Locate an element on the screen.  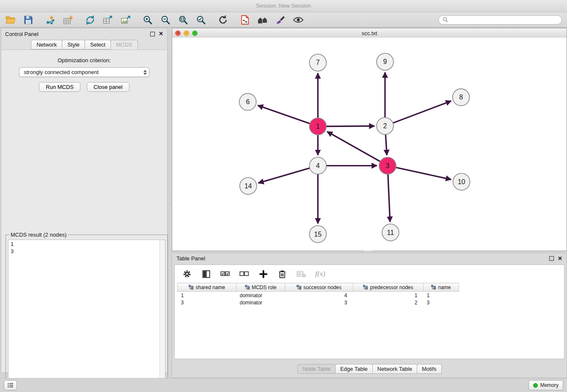
table-toolbar: f(x) is located at coordinates (369, 274).